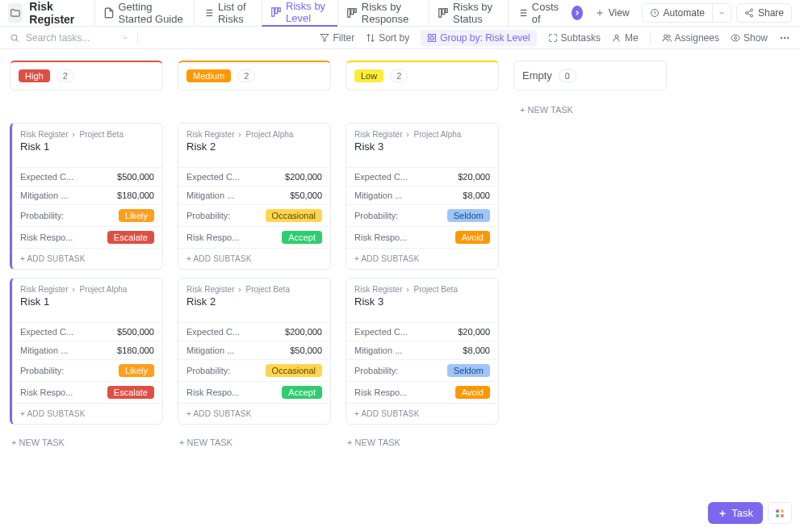  I want to click on tab-costs-of: Costs of, so click(538, 13).